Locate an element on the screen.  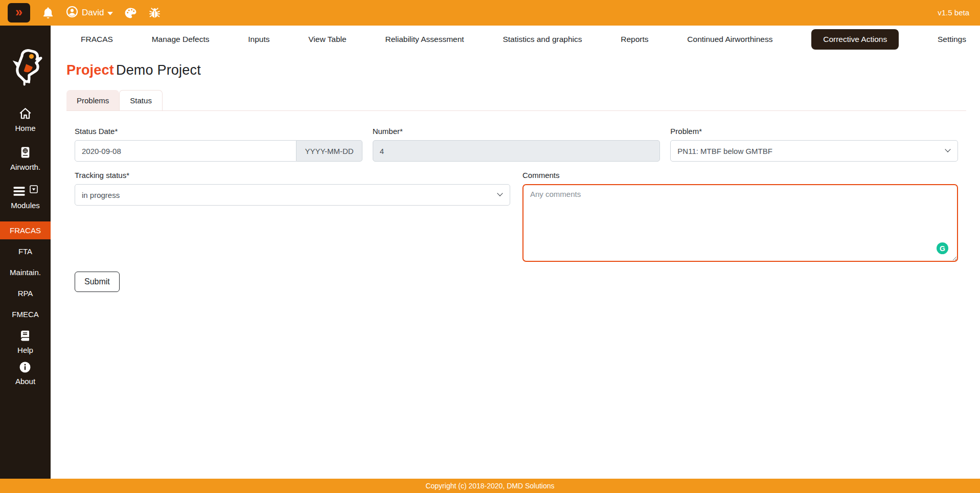
sidebar-item-label: Home is located at coordinates (25, 129).